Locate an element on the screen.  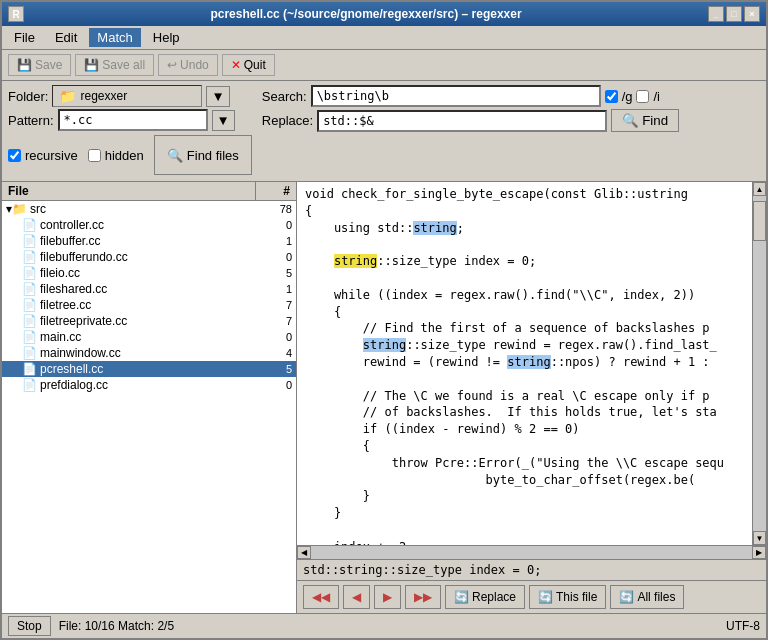
menu-edit: Edit is located at coordinates (66, 38).